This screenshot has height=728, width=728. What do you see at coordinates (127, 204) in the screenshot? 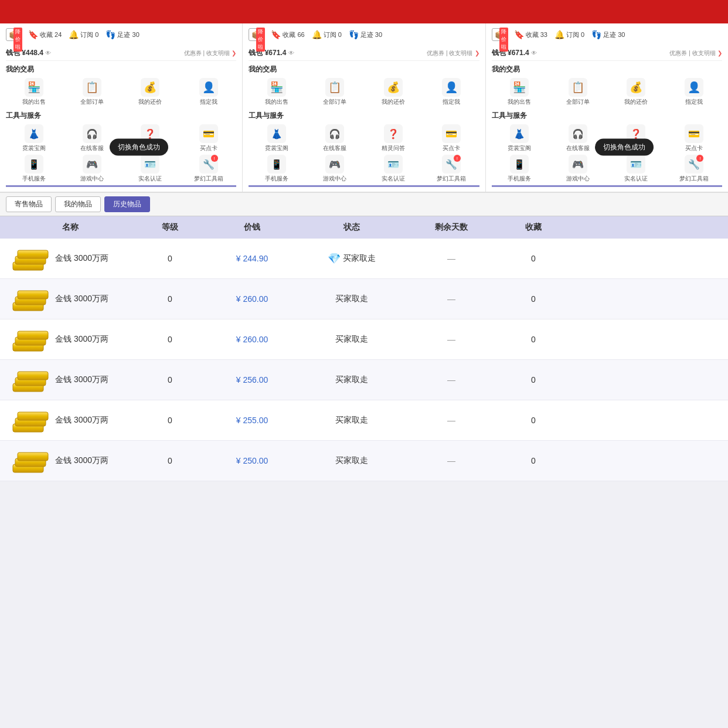
I see `tab-2: 历史物品` at bounding box center [127, 204].